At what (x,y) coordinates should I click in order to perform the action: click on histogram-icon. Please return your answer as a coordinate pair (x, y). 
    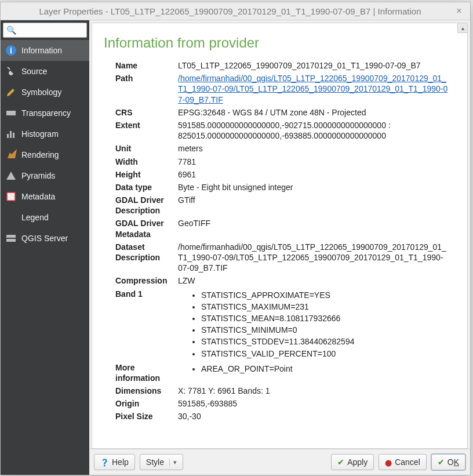
    Looking at the image, I should click on (11, 134).